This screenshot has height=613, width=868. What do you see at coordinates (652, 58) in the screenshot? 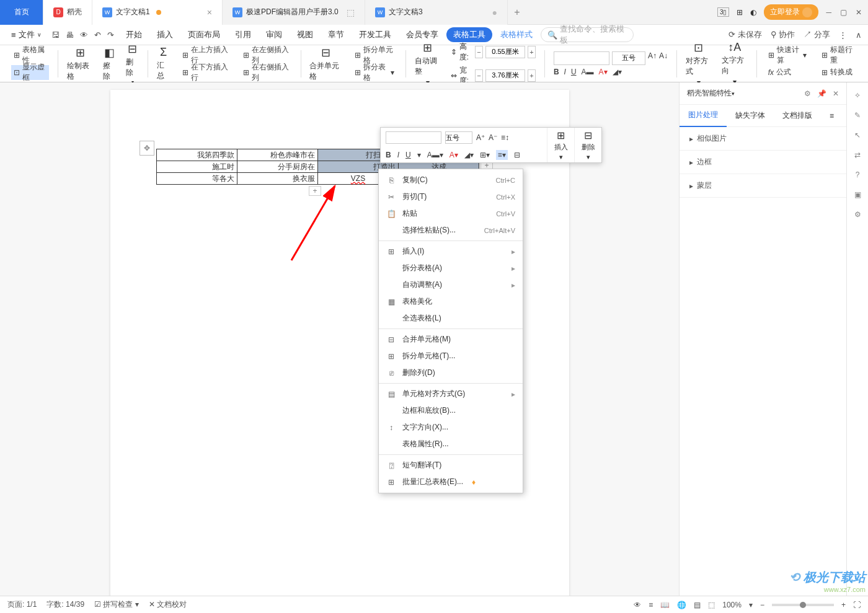
I see `grow-font-icon: A↑` at bounding box center [652, 58].